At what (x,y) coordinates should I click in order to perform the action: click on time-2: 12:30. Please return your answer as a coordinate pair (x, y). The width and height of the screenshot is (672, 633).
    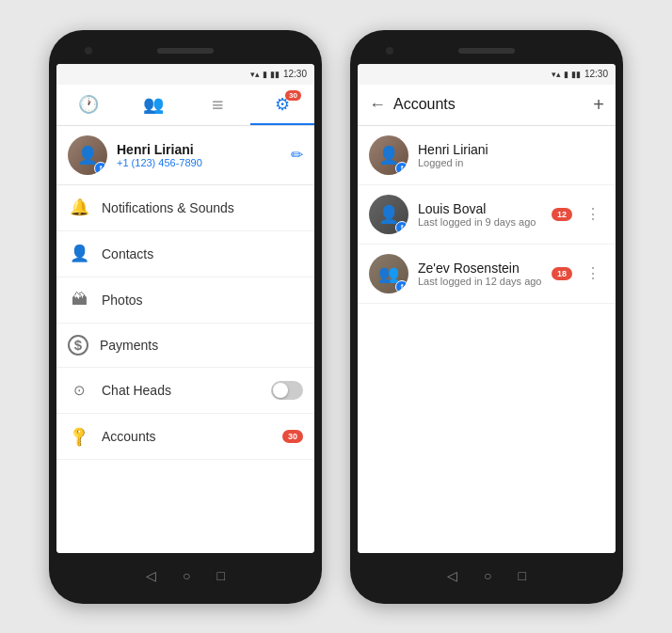
    Looking at the image, I should click on (597, 73).